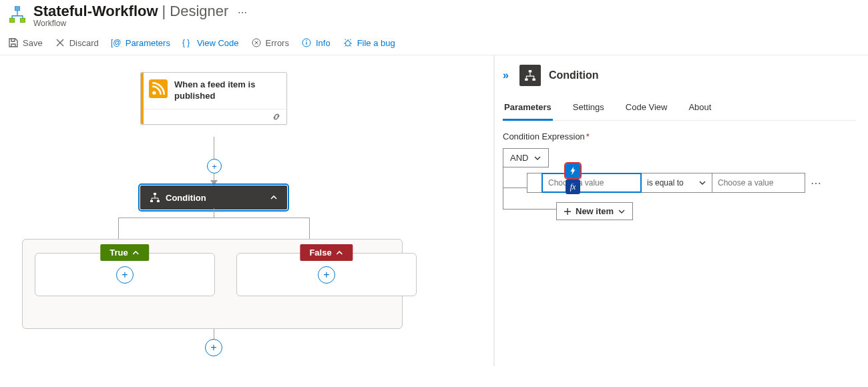 This screenshot has height=387, width=868. I want to click on tab-settings: Settings, so click(589, 109).